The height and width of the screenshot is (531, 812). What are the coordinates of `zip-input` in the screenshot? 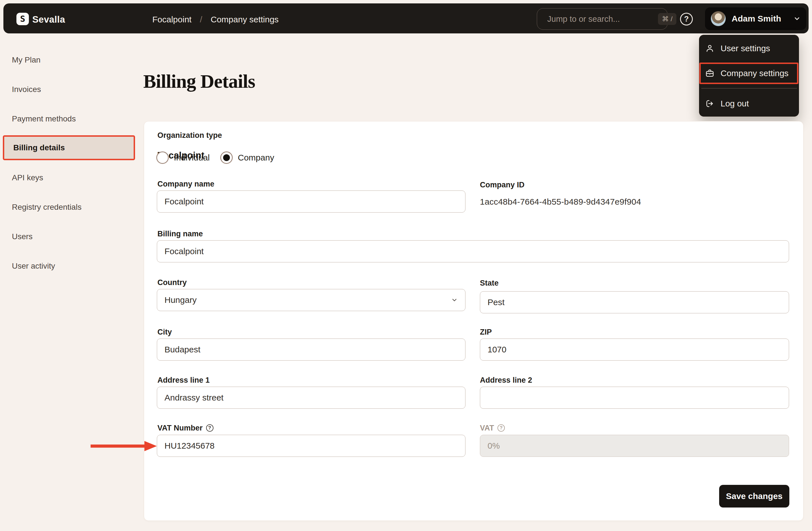 It's located at (635, 350).